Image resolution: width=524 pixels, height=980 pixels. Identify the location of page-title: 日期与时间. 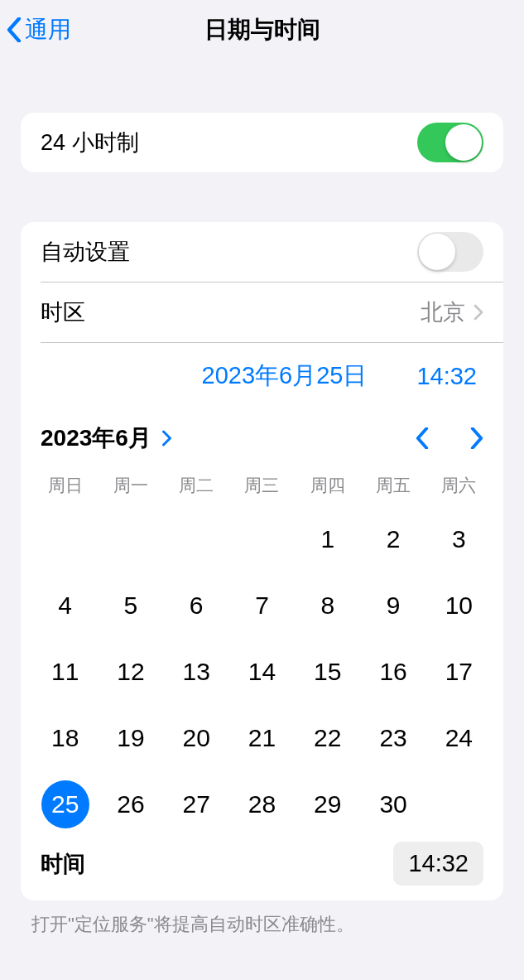
(262, 30).